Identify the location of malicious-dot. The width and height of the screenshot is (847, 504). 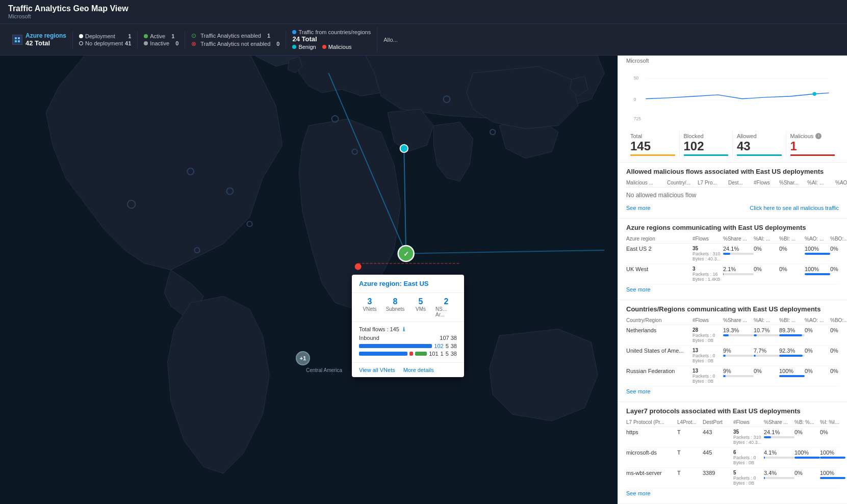
(324, 47).